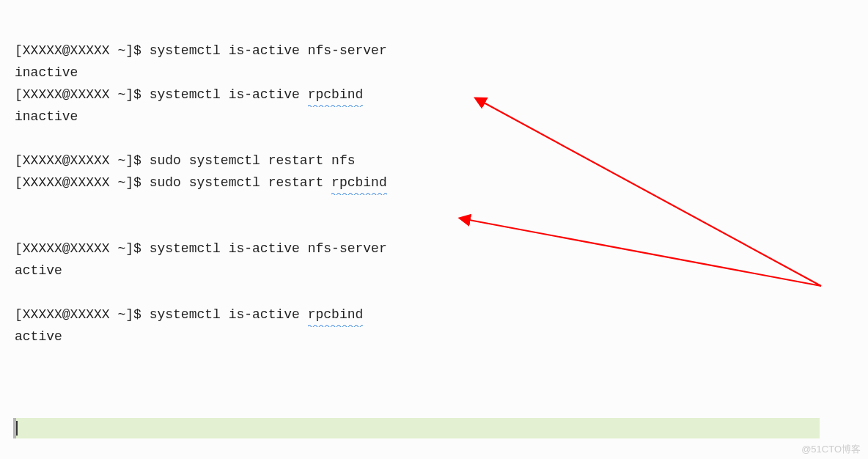 This screenshot has height=459, width=868. What do you see at coordinates (17, 428) in the screenshot?
I see `text-cursor` at bounding box center [17, 428].